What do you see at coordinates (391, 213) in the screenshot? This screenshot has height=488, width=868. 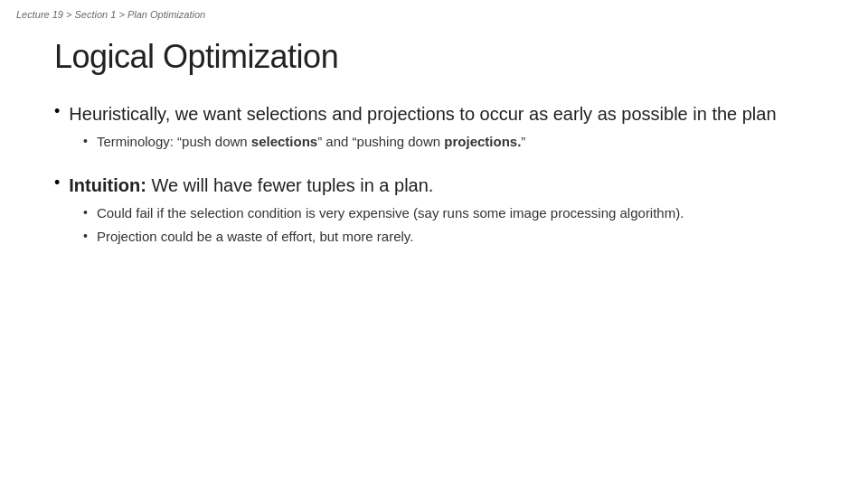 I see `sub-text-2a: Could fail if the selection condition is…` at bounding box center [391, 213].